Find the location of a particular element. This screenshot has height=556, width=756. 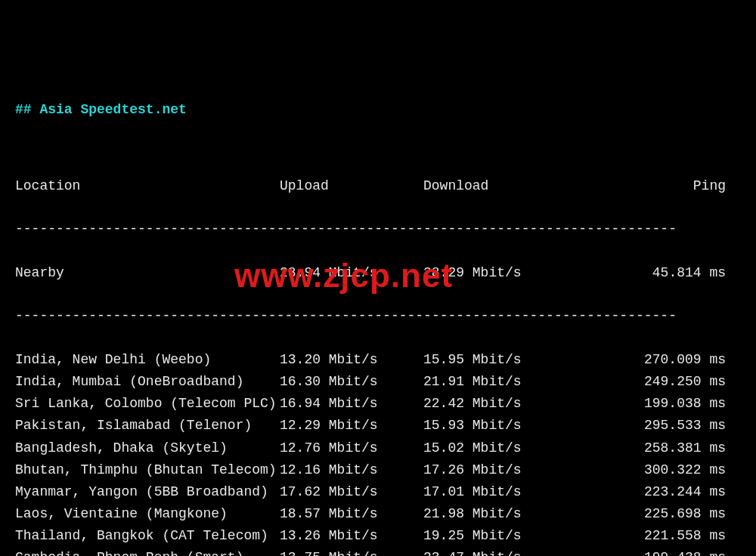

cell-location: India, Mumbai (OneBroadband) is located at coordinates (147, 382).